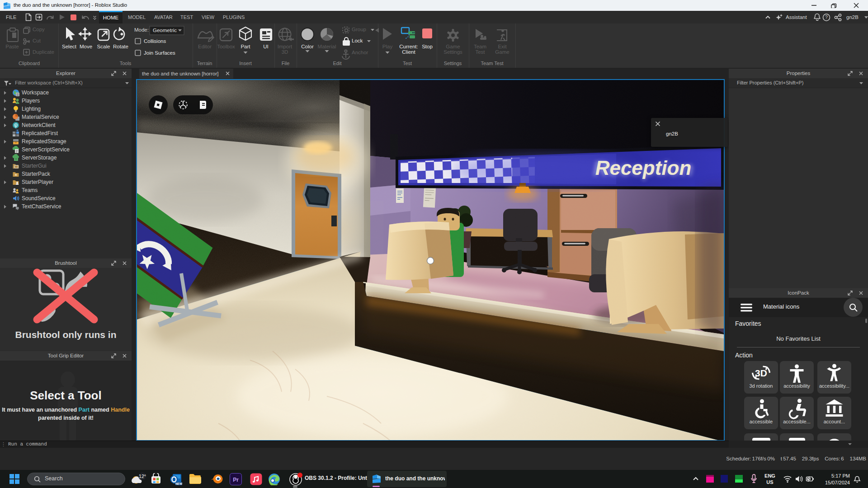 This screenshot has width=868, height=488. I want to click on svg-text: Geometric, so click(165, 30).